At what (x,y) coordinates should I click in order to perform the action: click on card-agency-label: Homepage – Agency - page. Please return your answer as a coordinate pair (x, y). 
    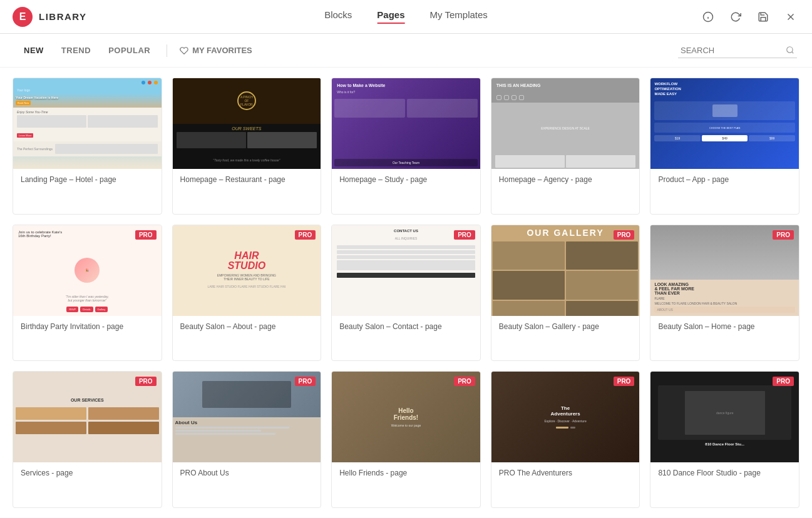
    Looking at the image, I should click on (566, 180).